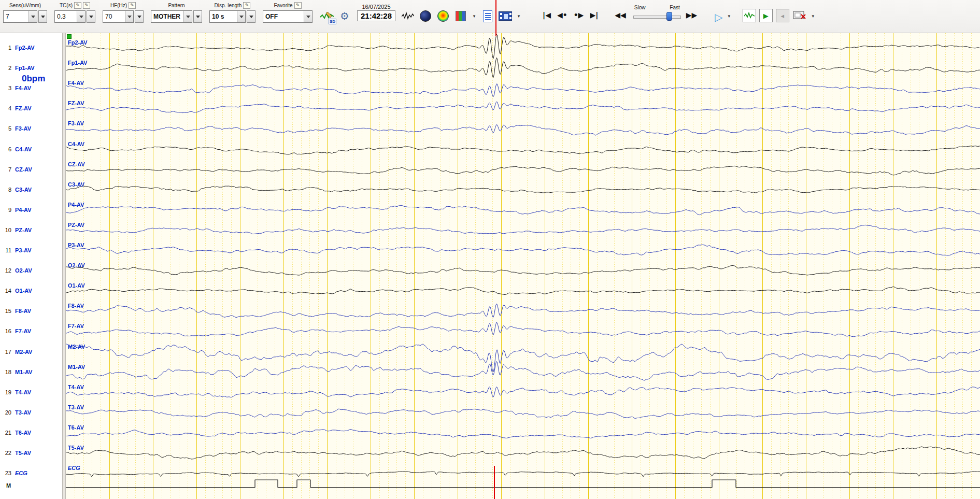 The height and width of the screenshot is (499, 980). Describe the element at coordinates (16, 372) in the screenshot. I see `channel-row: 18 M1-AV` at that location.